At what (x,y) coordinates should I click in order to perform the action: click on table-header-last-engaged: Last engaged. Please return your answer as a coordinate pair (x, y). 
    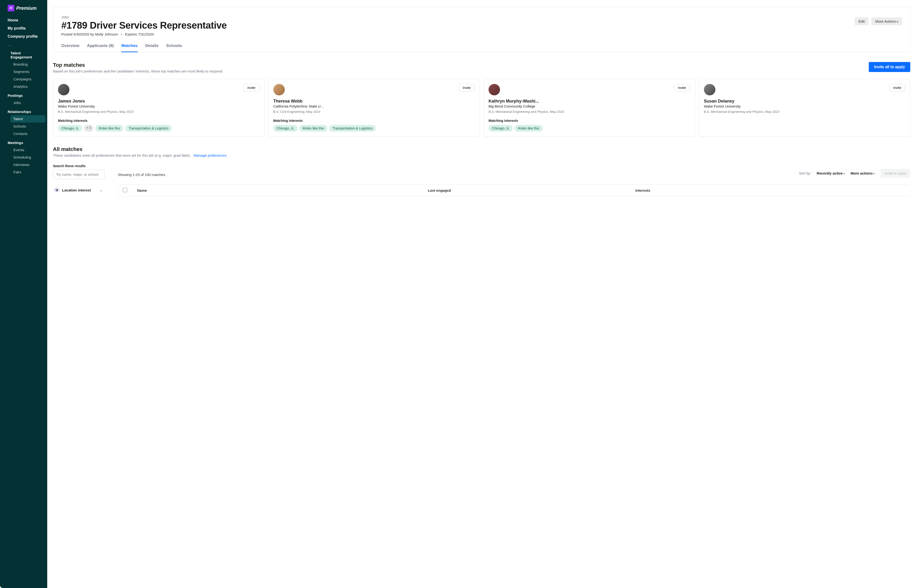
    Looking at the image, I should click on (532, 190).